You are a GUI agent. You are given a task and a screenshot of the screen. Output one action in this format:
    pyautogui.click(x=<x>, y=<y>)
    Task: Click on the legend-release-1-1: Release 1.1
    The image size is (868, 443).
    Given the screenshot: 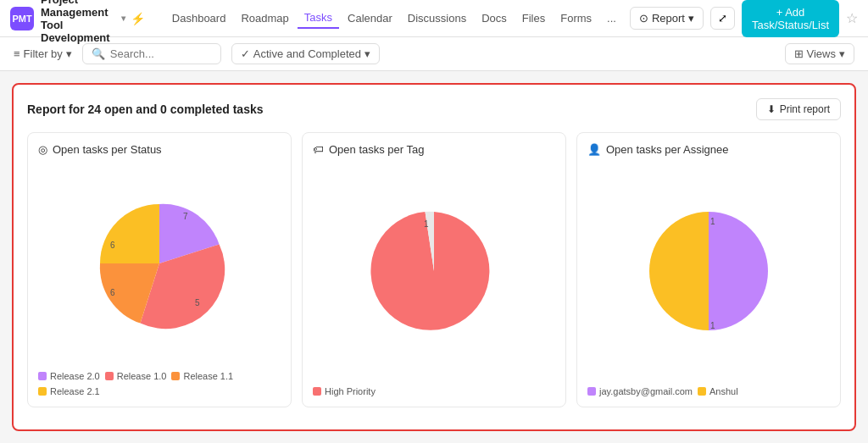 What is the action you would take?
    pyautogui.click(x=202, y=376)
    